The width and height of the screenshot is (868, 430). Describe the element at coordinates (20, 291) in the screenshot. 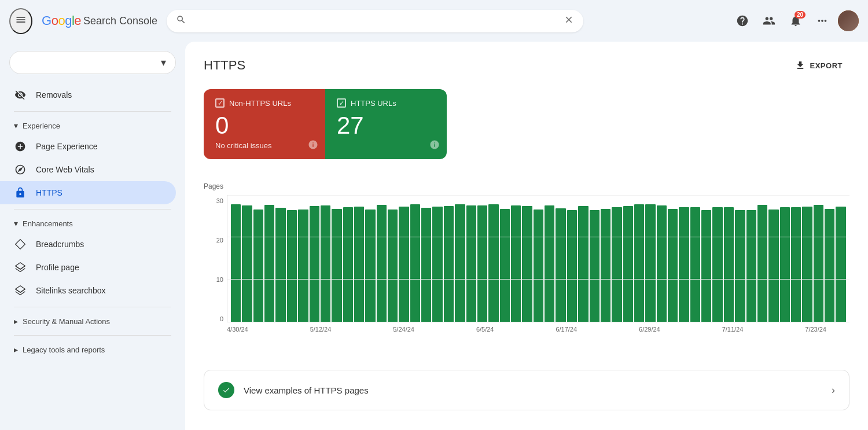

I see `sitelinks-icon` at that location.